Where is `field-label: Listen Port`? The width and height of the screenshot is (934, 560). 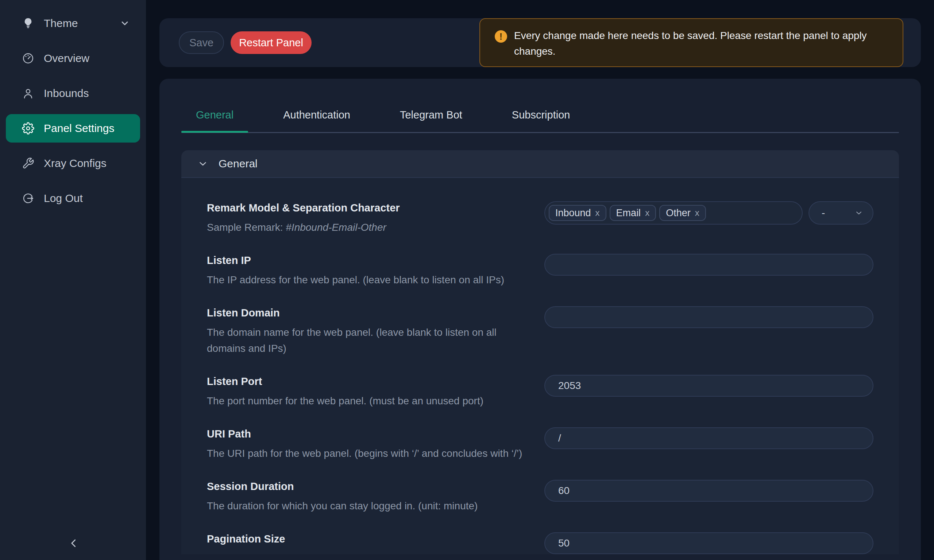 field-label: Listen Port is located at coordinates (345, 382).